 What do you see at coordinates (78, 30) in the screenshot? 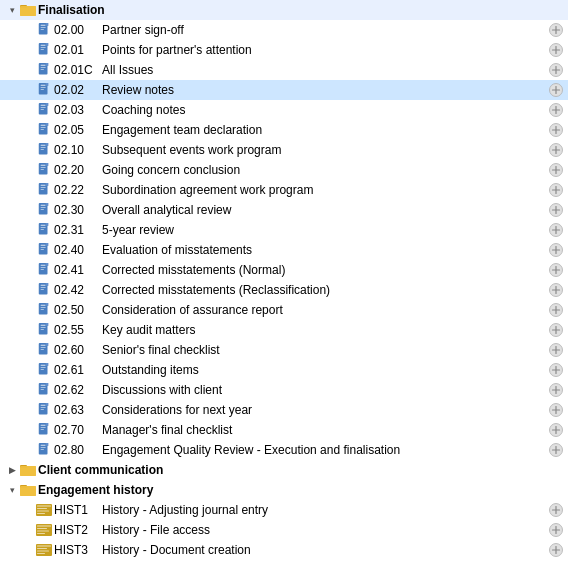
I see `item-code: 02.00` at bounding box center [78, 30].